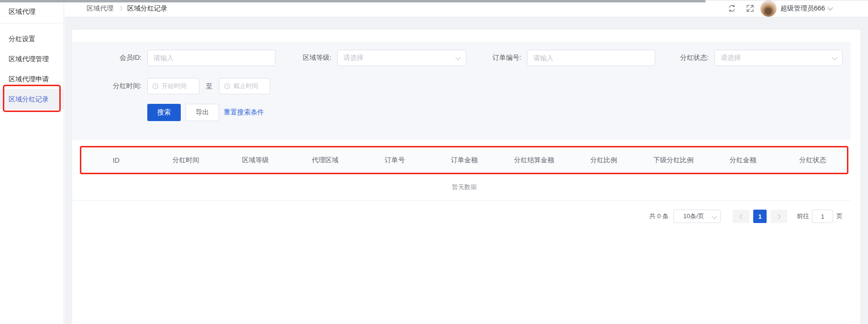 The image size is (868, 324). Describe the element at coordinates (466, 9) in the screenshot. I see `app-header: 区域代理 区域分红记录` at that location.